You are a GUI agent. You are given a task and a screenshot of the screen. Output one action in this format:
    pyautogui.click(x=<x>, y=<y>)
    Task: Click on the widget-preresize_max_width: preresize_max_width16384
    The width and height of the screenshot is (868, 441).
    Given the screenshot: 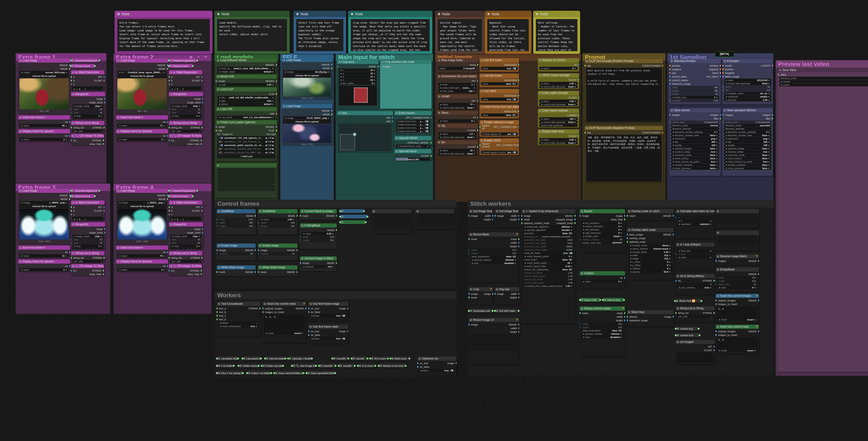 What is the action you would take?
    pyautogui.click(x=549, y=246)
    